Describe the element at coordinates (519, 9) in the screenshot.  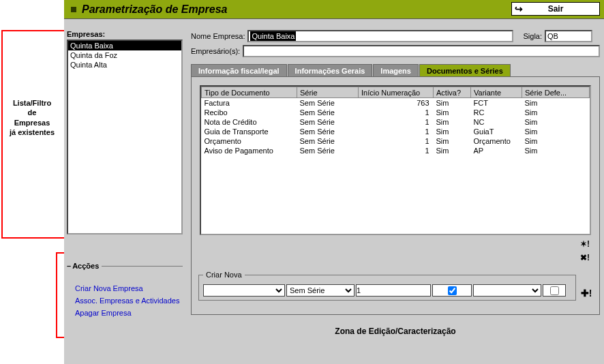
I see `exit-arrow-icon: ↪` at that location.